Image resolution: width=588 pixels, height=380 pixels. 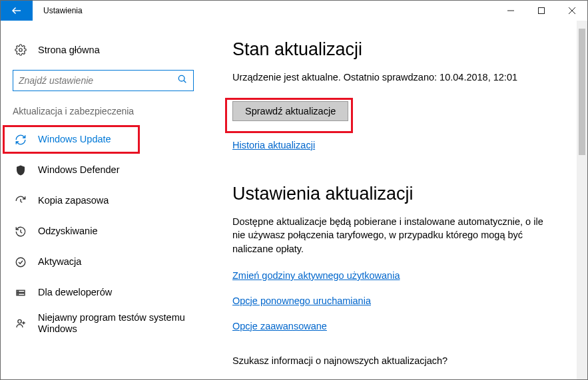 I want to click on vertical-scrollbar, so click(x=582, y=200).